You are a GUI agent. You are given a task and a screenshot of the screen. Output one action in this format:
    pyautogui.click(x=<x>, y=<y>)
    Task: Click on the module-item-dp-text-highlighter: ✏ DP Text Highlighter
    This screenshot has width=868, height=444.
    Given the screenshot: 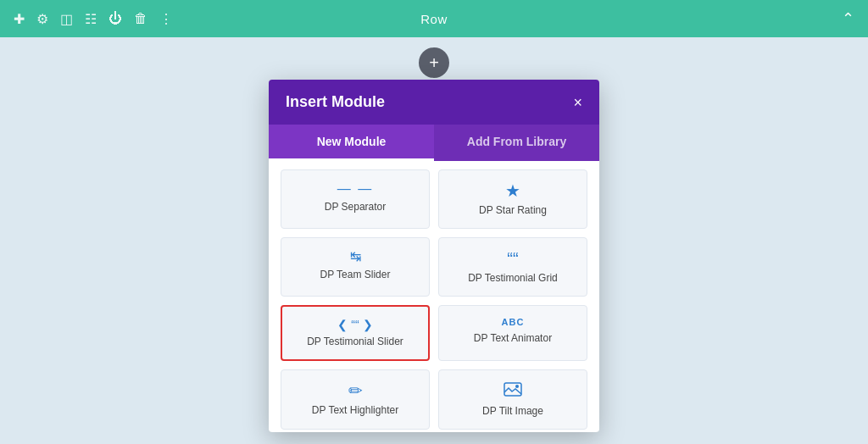 What is the action you would take?
    pyautogui.click(x=355, y=400)
    